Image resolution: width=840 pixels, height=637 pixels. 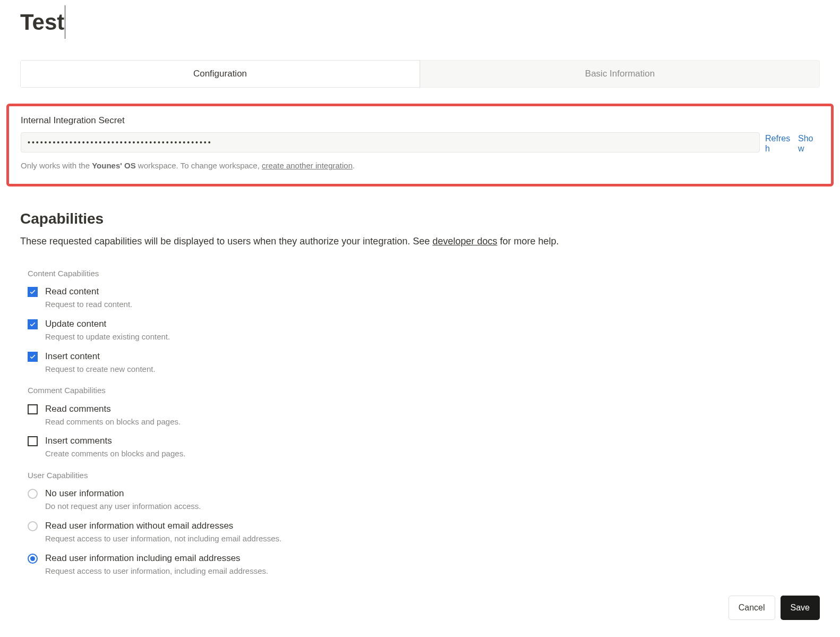 What do you see at coordinates (432, 539) in the screenshot?
I see `option-desc: Request access to user information, not …` at bounding box center [432, 539].